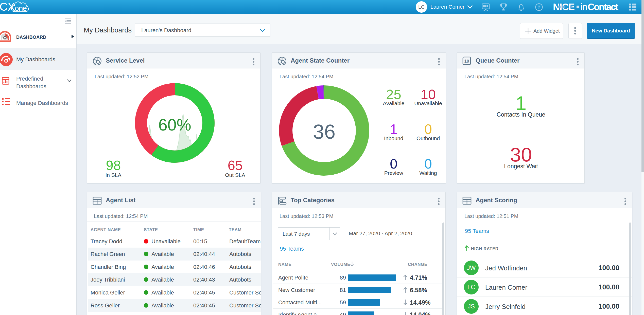 The image size is (644, 315). What do you see at coordinates (467, 61) in the screenshot?
I see `svg-text: 10` at bounding box center [467, 61].